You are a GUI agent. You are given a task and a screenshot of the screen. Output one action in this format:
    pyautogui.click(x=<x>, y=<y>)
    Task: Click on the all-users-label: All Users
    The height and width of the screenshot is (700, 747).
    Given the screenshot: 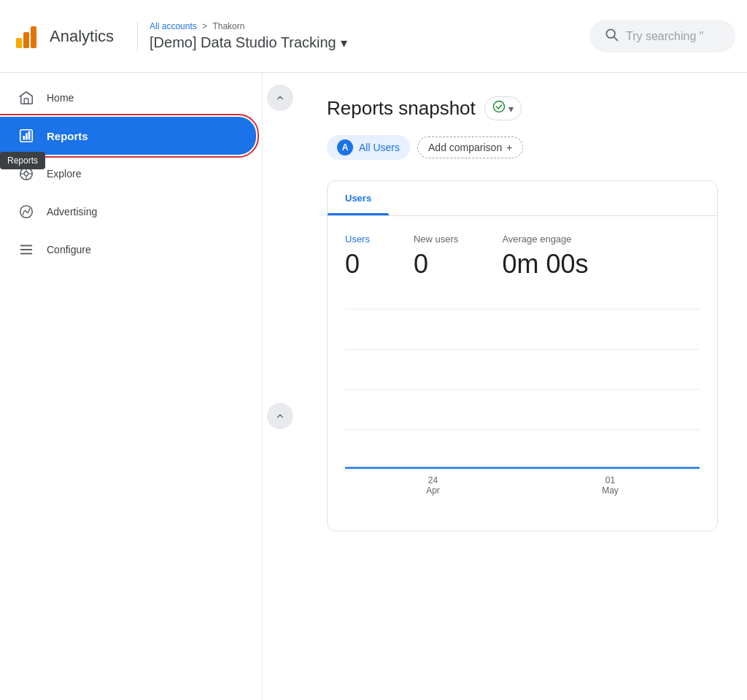 What is the action you would take?
    pyautogui.click(x=379, y=147)
    